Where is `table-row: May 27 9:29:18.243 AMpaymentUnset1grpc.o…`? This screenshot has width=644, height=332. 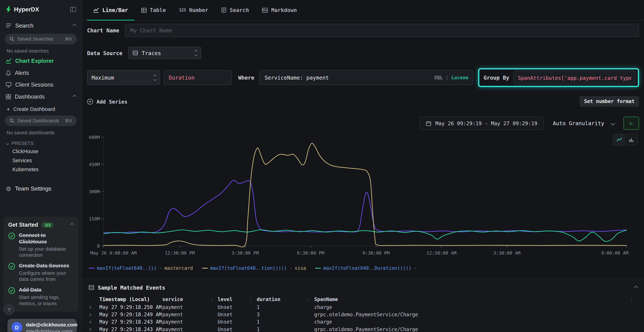
table-row: May 27 9:29:18.243 AMpaymentUnset1grpc.o… is located at coordinates (363, 329).